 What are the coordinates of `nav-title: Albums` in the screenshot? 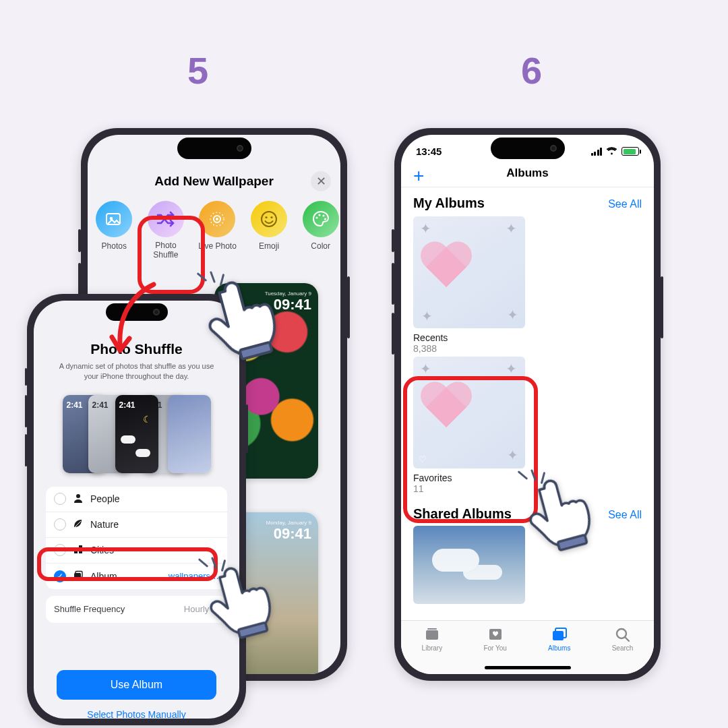 It's located at (527, 173).